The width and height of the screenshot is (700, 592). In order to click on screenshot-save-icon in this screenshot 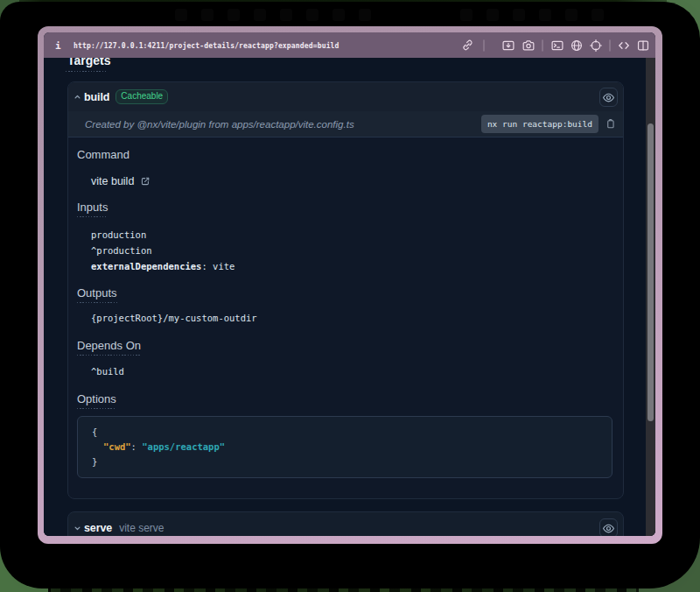, I will do `click(509, 46)`.